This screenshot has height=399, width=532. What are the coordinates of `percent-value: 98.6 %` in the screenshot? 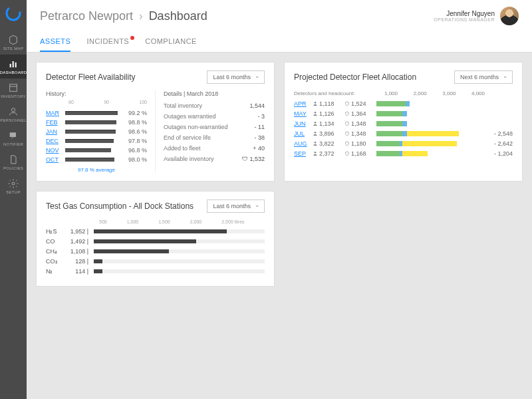 It's located at (134, 132).